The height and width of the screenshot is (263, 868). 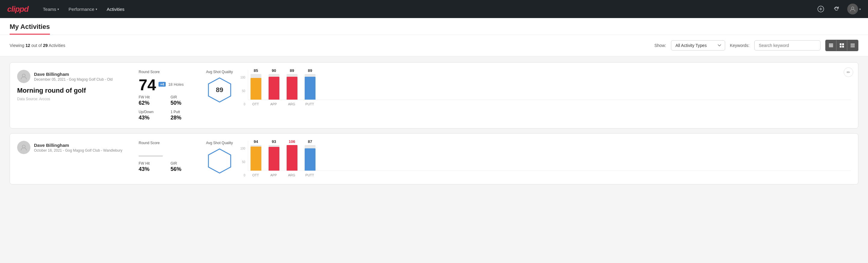 What do you see at coordinates (698, 46) in the screenshot?
I see `activity-type-select: All Activity Types` at bounding box center [698, 46].